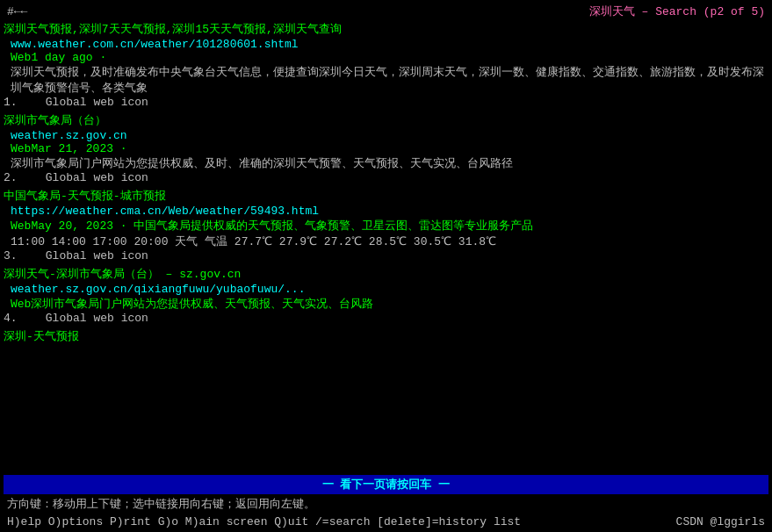 The image size is (772, 532). I want to click on result-2-url: weather.sz.gov.cn, so click(386, 135).